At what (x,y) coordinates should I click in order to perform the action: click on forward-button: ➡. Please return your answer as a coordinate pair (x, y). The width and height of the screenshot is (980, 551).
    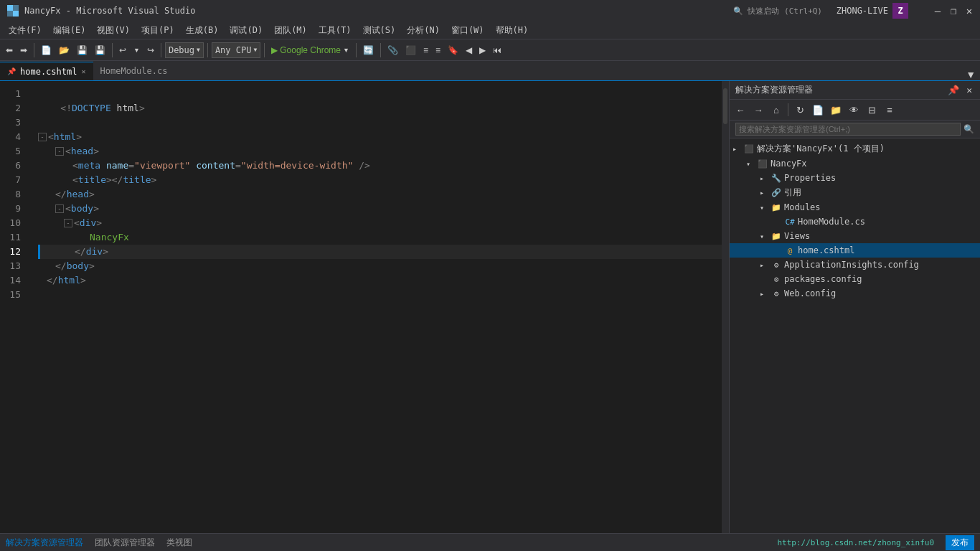
    Looking at the image, I should click on (24, 50).